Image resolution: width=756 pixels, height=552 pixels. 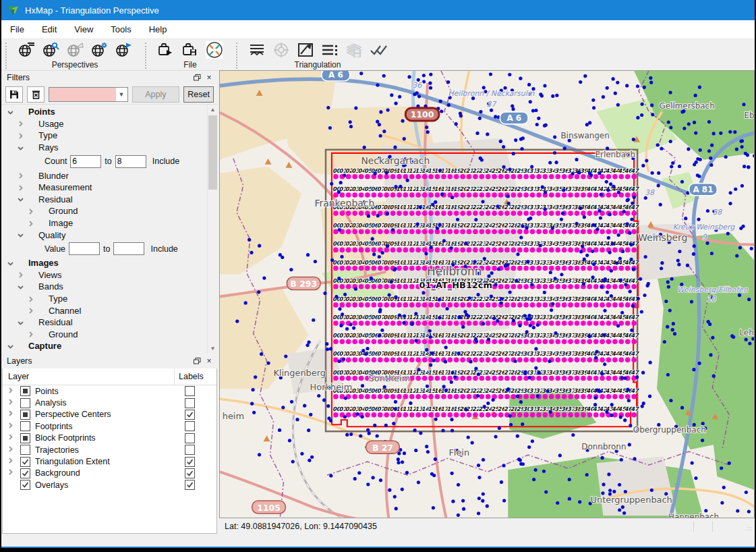 What do you see at coordinates (209, 78) in the screenshot?
I see `filters-close-icon: ×` at bounding box center [209, 78].